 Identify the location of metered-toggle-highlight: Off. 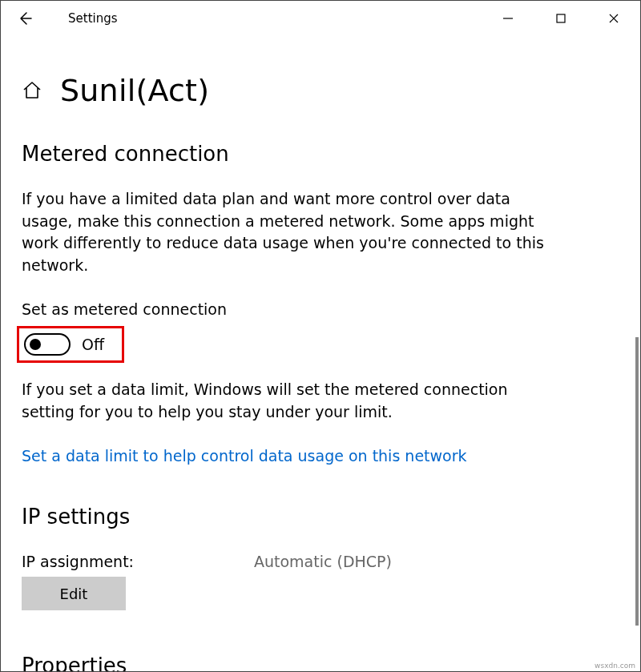
(71, 344).